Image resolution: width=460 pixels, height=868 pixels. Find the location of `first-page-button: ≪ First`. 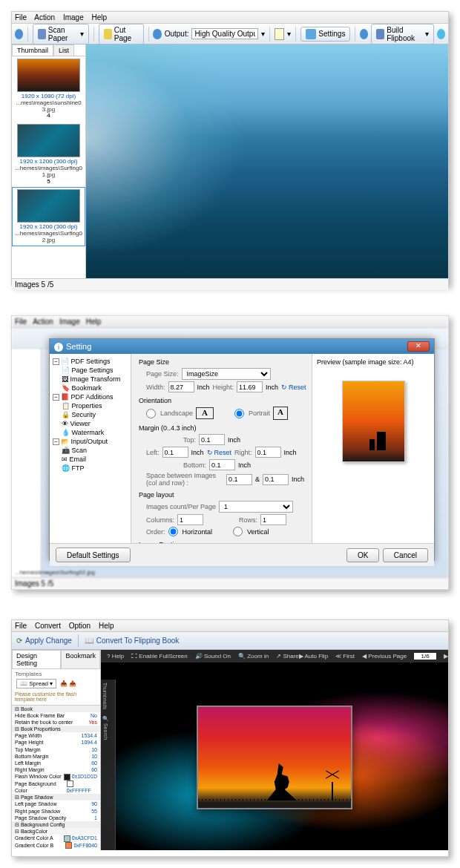

first-page-button: ≪ First is located at coordinates (345, 656).